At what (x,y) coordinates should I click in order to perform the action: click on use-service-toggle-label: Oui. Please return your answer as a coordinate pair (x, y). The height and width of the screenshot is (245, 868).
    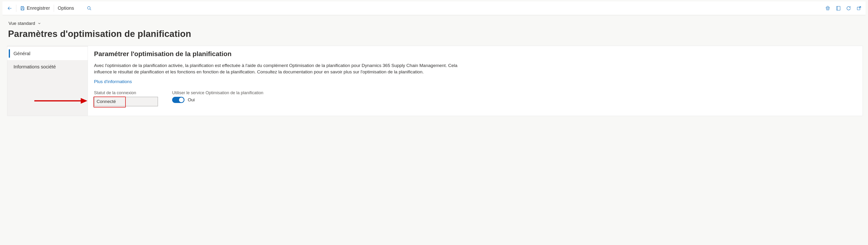
    Looking at the image, I should click on (191, 100).